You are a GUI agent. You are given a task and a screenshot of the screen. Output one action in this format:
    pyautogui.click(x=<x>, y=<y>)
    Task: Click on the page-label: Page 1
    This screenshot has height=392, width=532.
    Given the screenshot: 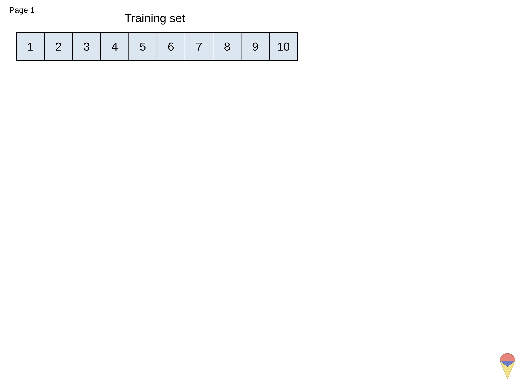 What is the action you would take?
    pyautogui.click(x=22, y=10)
    